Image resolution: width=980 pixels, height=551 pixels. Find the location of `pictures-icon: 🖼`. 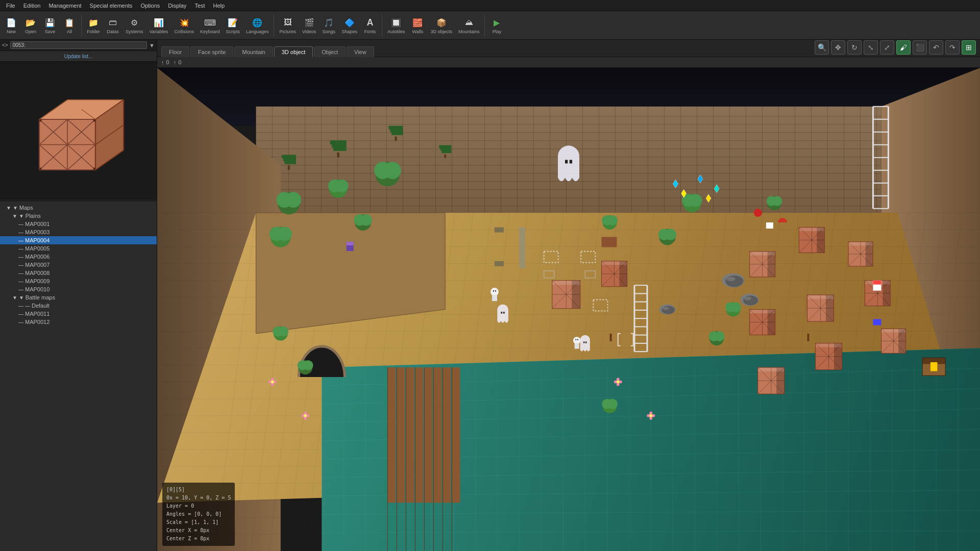

pictures-icon: 🖼 is located at coordinates (288, 22).